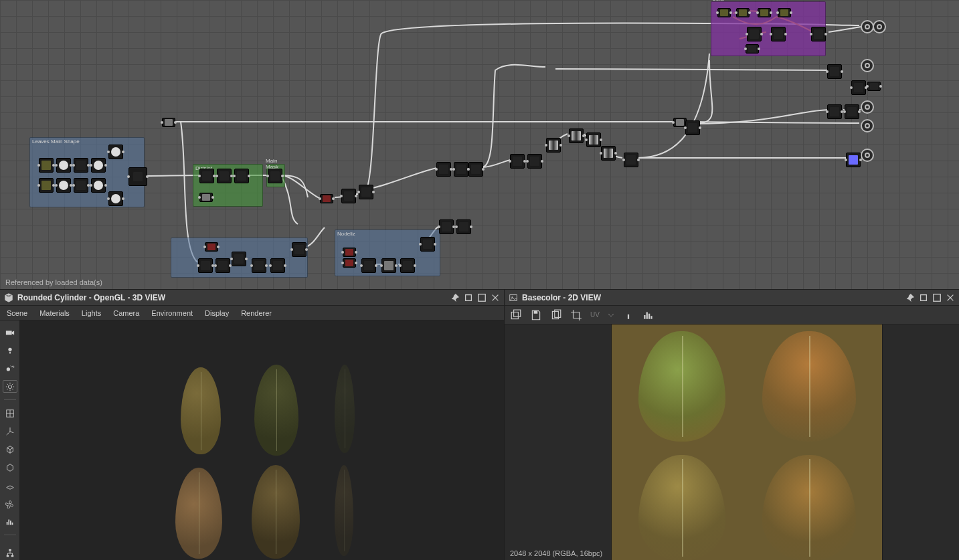 The image size is (959, 560). I want to click on env-icon, so click(10, 368).